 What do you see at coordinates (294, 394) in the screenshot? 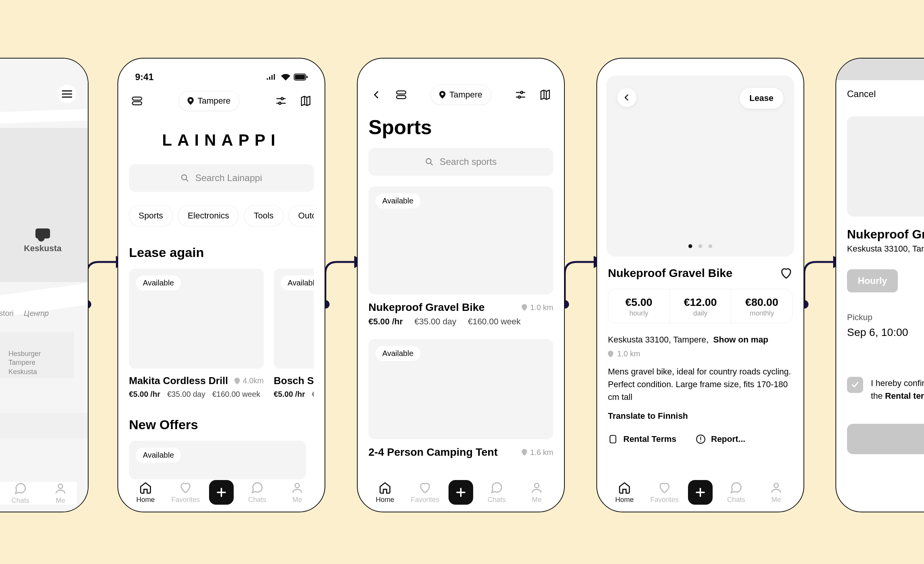
I see `item-prices: €5.00 /hr €35` at bounding box center [294, 394].